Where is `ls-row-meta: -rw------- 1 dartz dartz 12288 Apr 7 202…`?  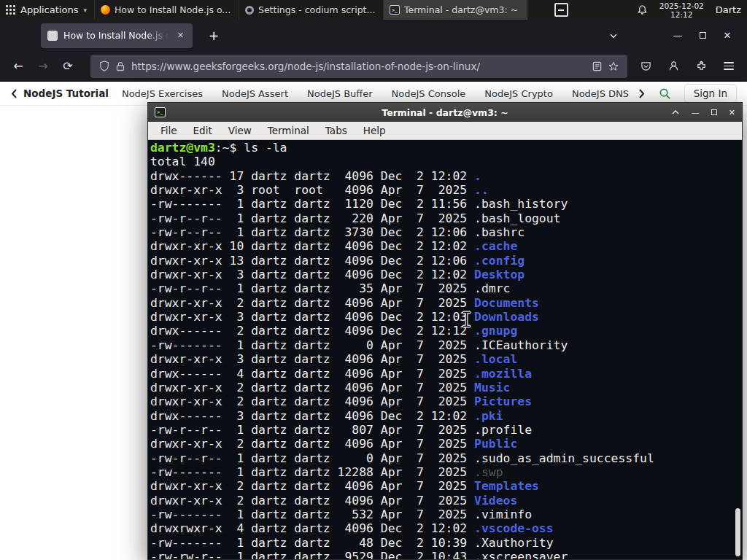 ls-row-meta: -rw------- 1 dartz dartz 12288 Apr 7 202… is located at coordinates (312, 472).